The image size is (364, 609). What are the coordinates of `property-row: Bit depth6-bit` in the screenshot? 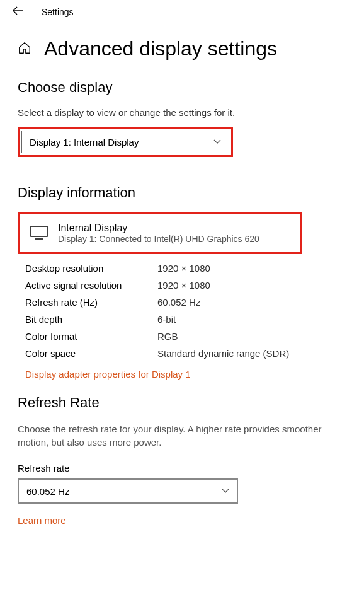 It's located at (186, 319).